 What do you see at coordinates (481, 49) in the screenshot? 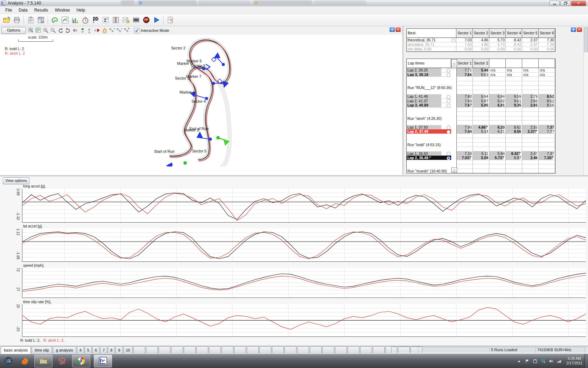
I see `best-table-row: sim delta, 0.000.000.000.000.000.000.00` at bounding box center [481, 49].